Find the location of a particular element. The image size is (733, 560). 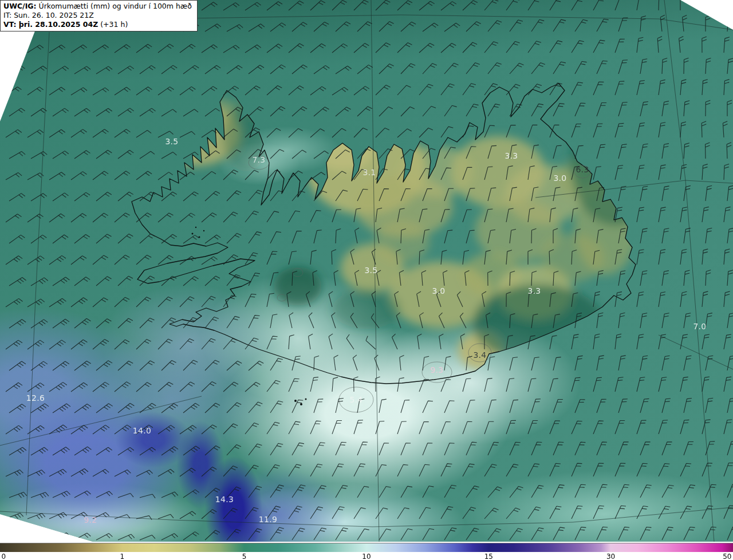

model-label: UWC/IG: is located at coordinates (20, 6).